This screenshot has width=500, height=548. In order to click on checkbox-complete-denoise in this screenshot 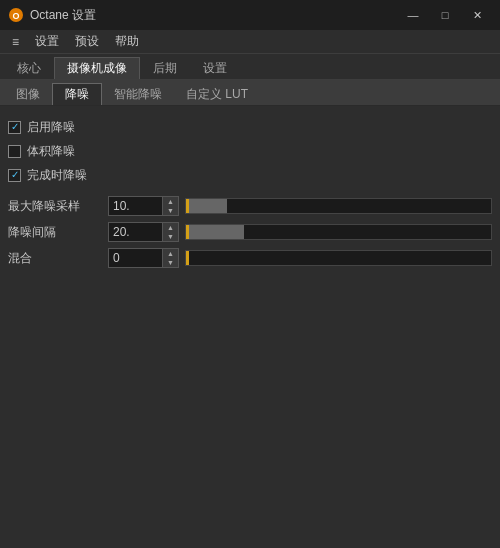, I will do `click(14, 176)`.